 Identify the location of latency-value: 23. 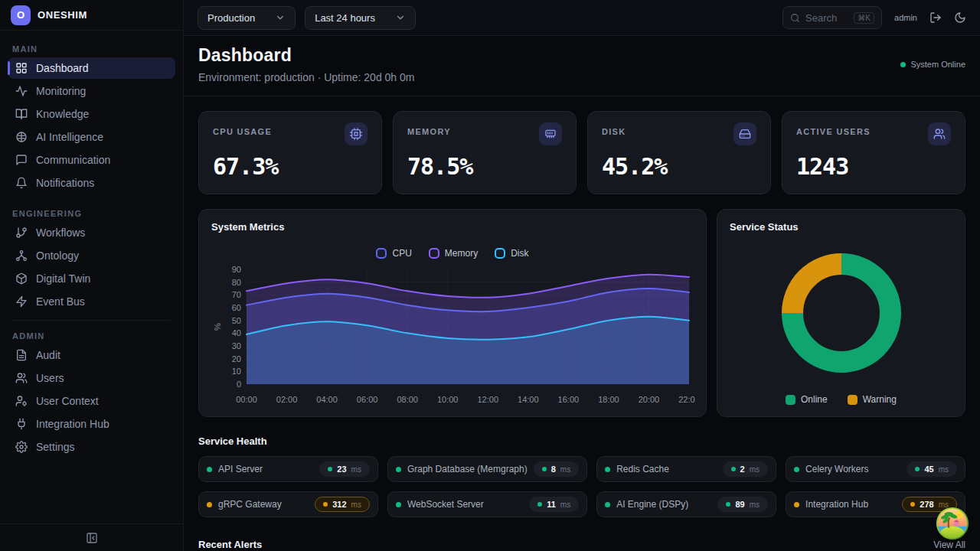
(341, 469).